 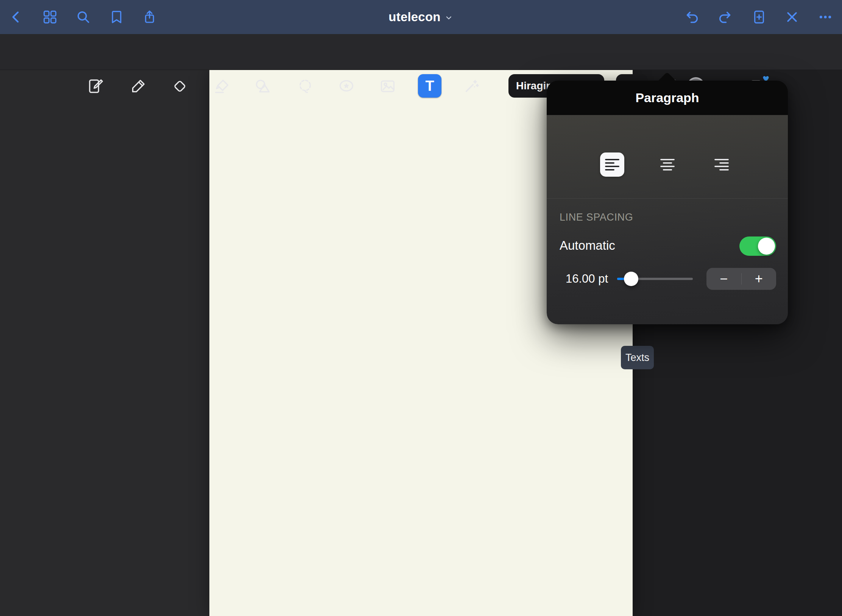 What do you see at coordinates (388, 86) in the screenshot?
I see `image-tool-button` at bounding box center [388, 86].